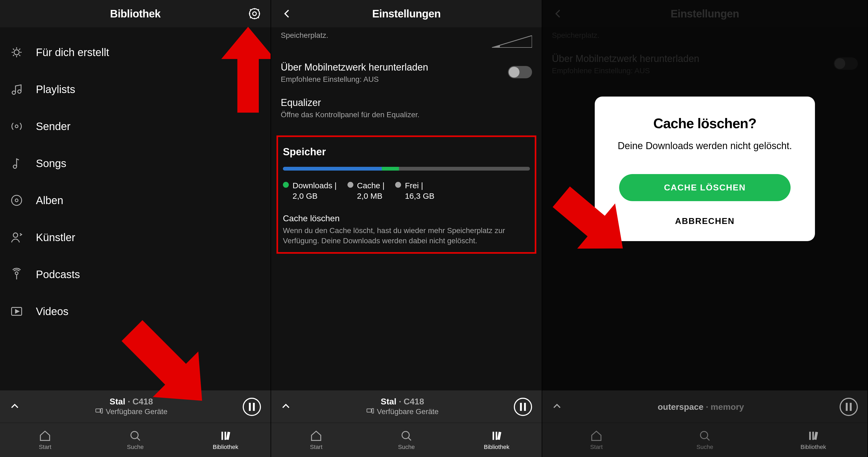  I want to click on gear-icon, so click(255, 13).